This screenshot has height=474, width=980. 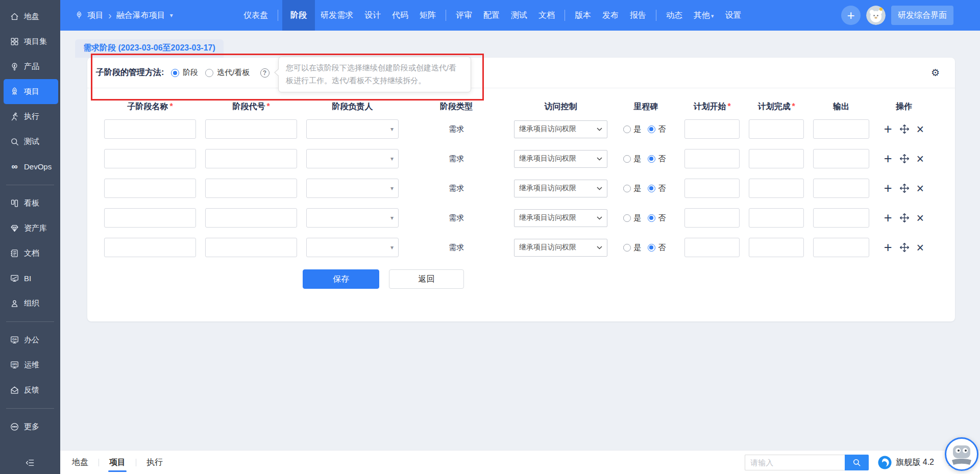 I want to click on bottom-tab-execution: 执行, so click(x=155, y=462).